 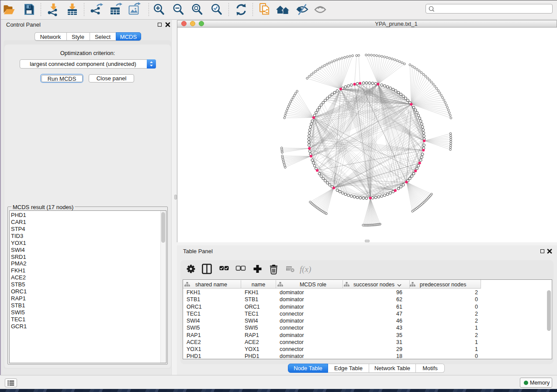 I want to click on svg-text: f(x), so click(x=305, y=269).